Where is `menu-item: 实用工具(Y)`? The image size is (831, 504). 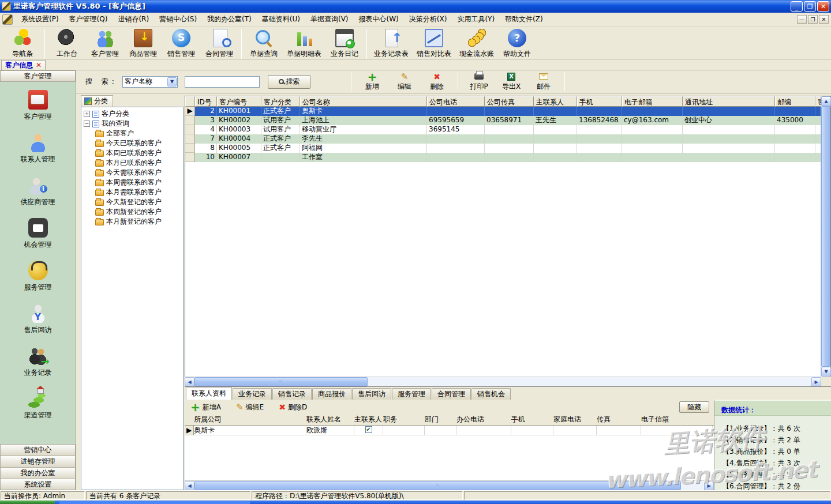 menu-item: 实用工具(Y) is located at coordinates (476, 20).